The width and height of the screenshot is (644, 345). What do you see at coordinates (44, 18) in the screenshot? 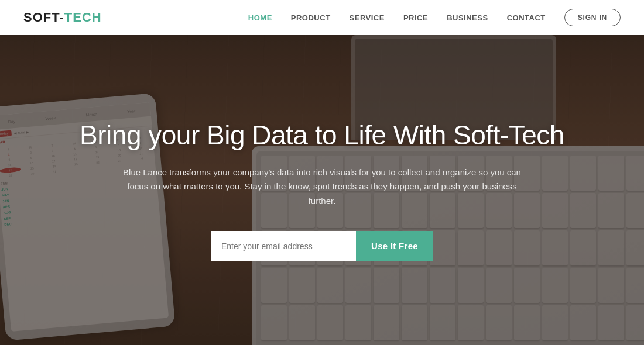
I see `logo-prefix: SOFT-` at bounding box center [44, 18].